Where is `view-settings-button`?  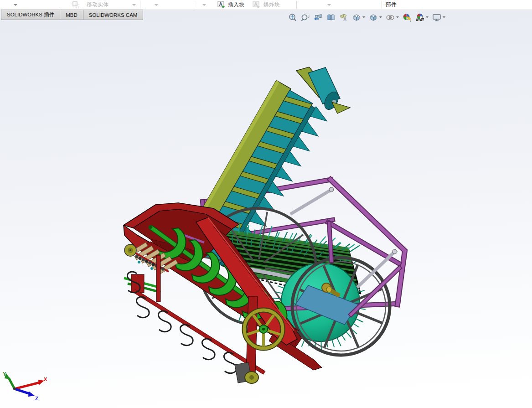
view-settings-button is located at coordinates (439, 17).